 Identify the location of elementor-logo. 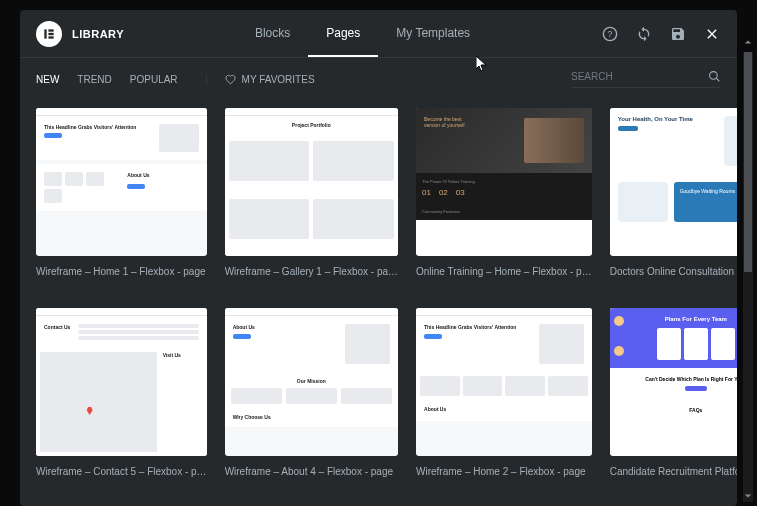
(49, 34).